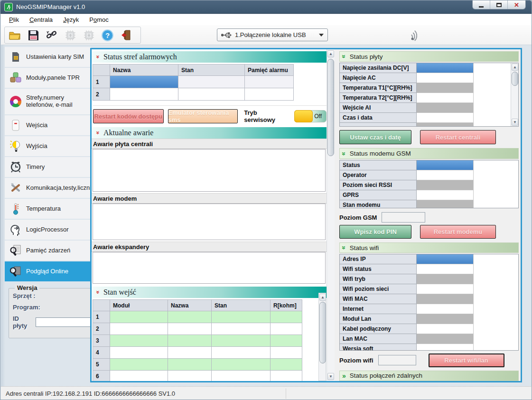 The width and height of the screenshot is (532, 400). Describe the element at coordinates (197, 317) in the screenshot. I see `inputs-row-1: 1` at that location.